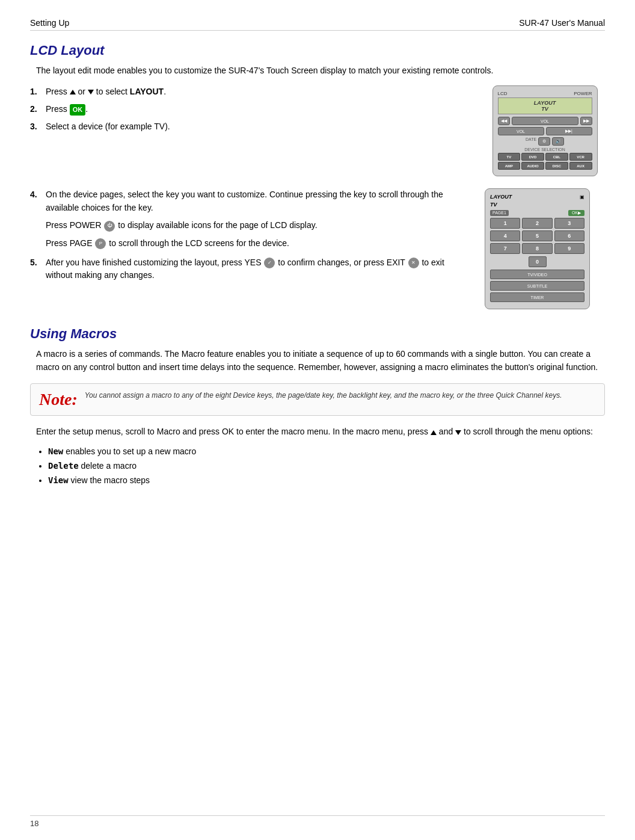 This screenshot has height=840, width=635. Describe the element at coordinates (499, 213) in the screenshot. I see `page1-btn: PAGE1` at that location.